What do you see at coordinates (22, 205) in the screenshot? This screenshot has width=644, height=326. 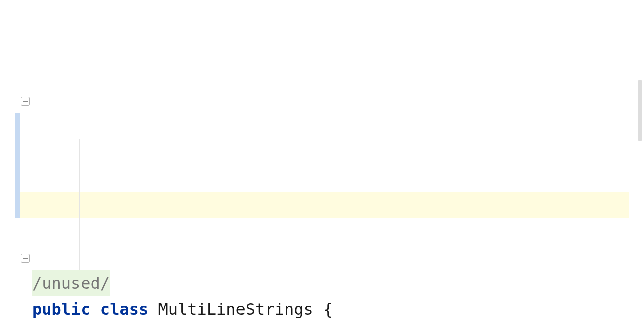 I see `current-line-gutter-bg` at bounding box center [22, 205].